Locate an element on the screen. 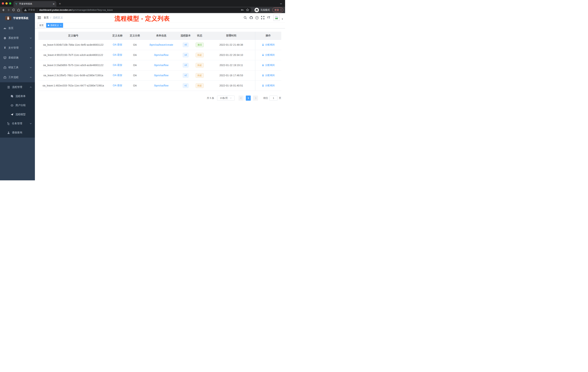  window-close-button is located at coordinates (3, 3).